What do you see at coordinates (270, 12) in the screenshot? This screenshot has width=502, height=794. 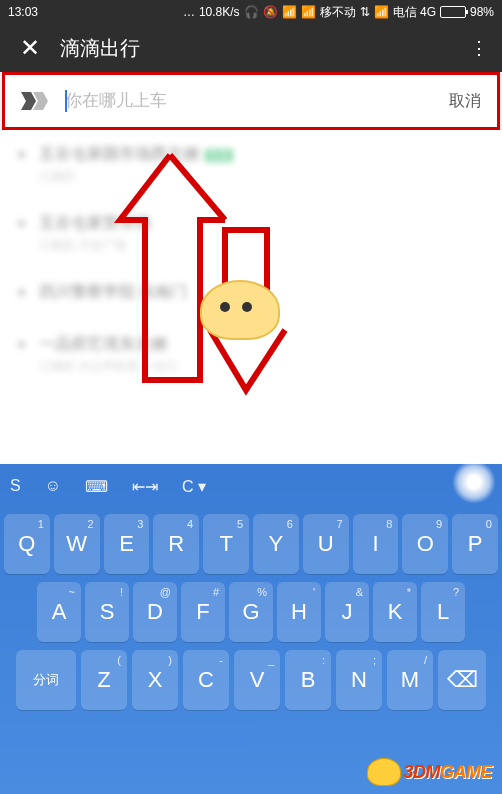 I see `mute-icon: 🔕` at bounding box center [270, 12].